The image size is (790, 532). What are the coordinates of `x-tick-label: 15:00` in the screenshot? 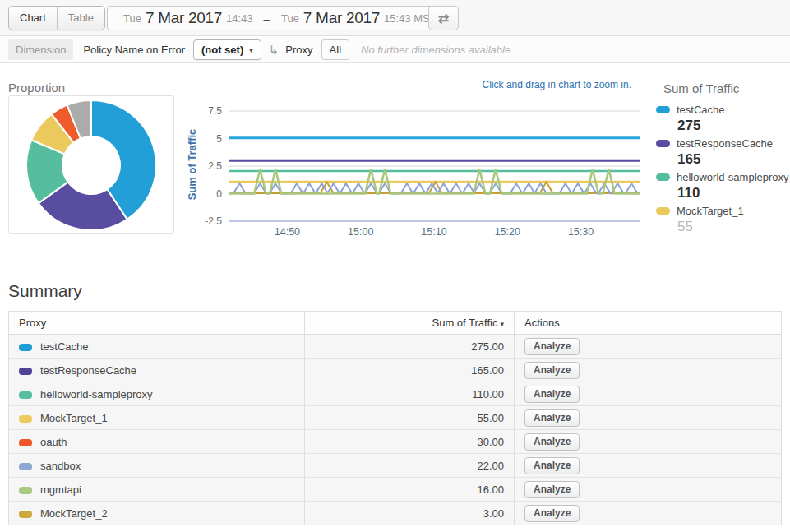 It's located at (360, 232).